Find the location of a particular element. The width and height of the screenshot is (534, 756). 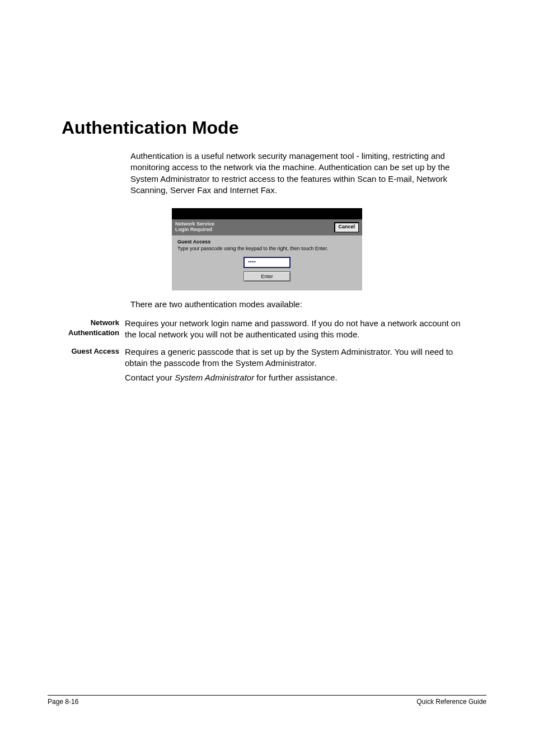

footer-page-number: Page 8-16 is located at coordinates (63, 702).